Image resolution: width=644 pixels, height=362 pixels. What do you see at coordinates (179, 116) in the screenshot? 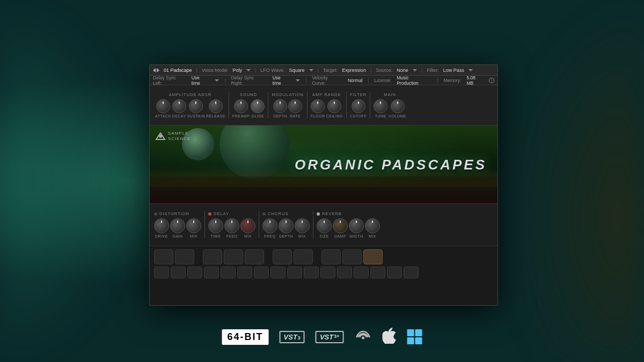
I see `decay-label: DECAY` at bounding box center [179, 116].